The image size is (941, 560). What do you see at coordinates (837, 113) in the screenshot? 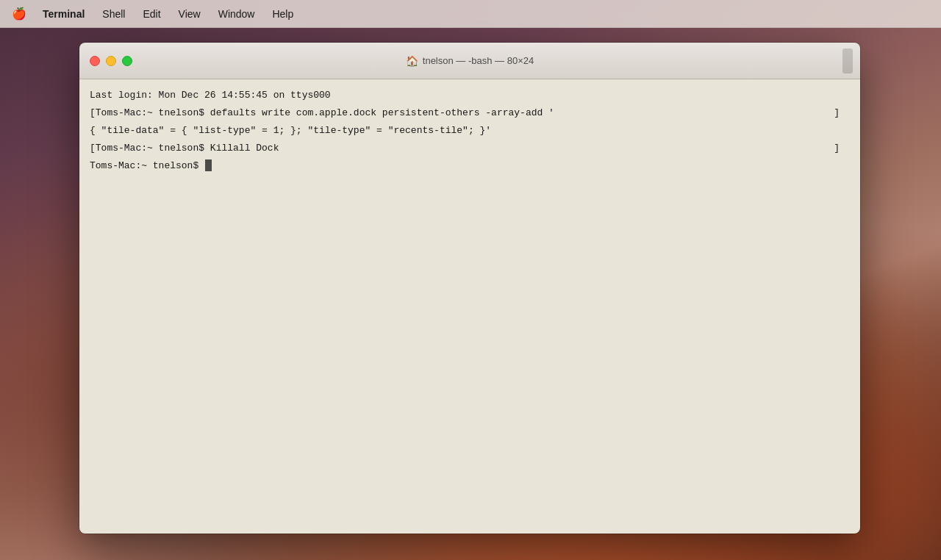
I see `right-bracket-1: ]` at bounding box center [837, 113].